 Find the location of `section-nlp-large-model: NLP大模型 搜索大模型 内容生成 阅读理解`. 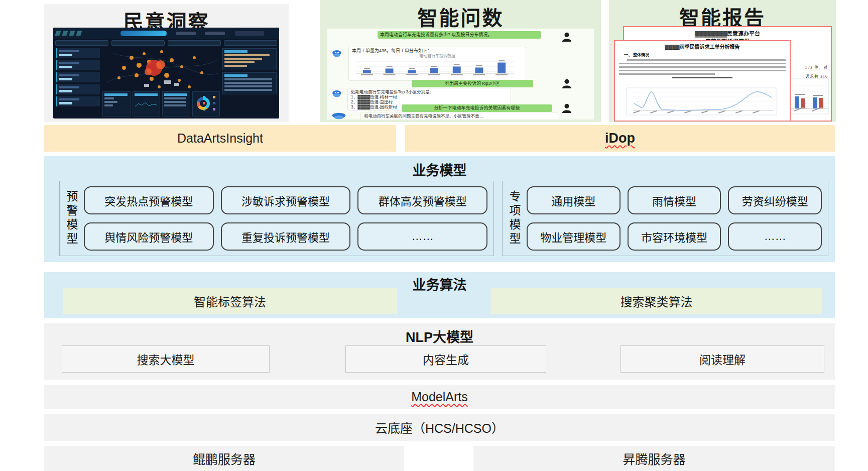

section-nlp-large-model: NLP大模型 搜索大模型 内容生成 阅读理解 is located at coordinates (440, 351).